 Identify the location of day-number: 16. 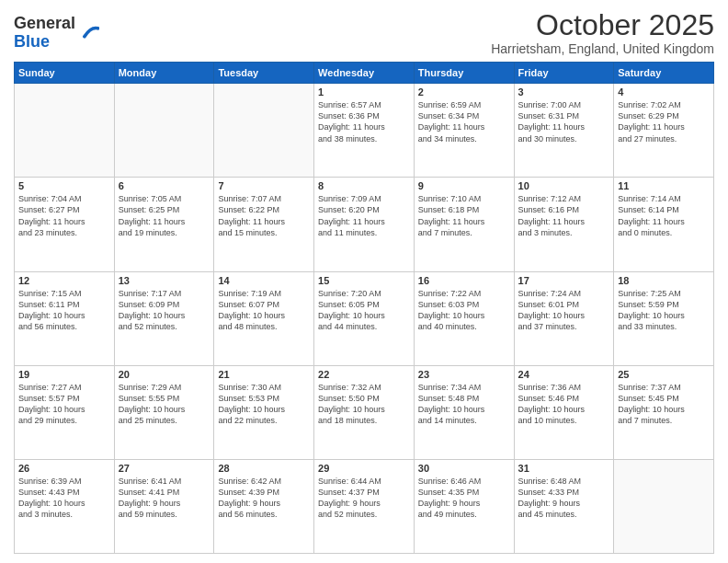
(464, 281).